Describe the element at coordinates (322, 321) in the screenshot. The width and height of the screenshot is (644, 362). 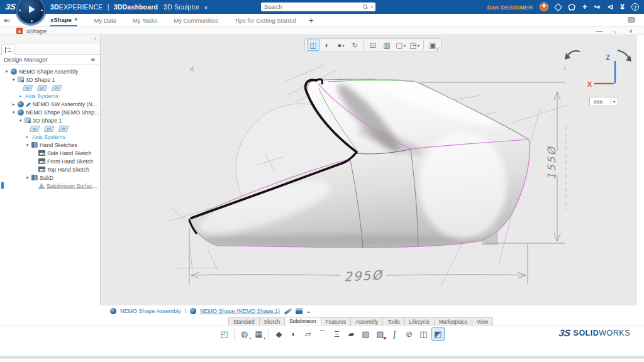
I see `ribbon-tabs: StandardSketchSubdivisionFeaturesAssembl…` at that location.